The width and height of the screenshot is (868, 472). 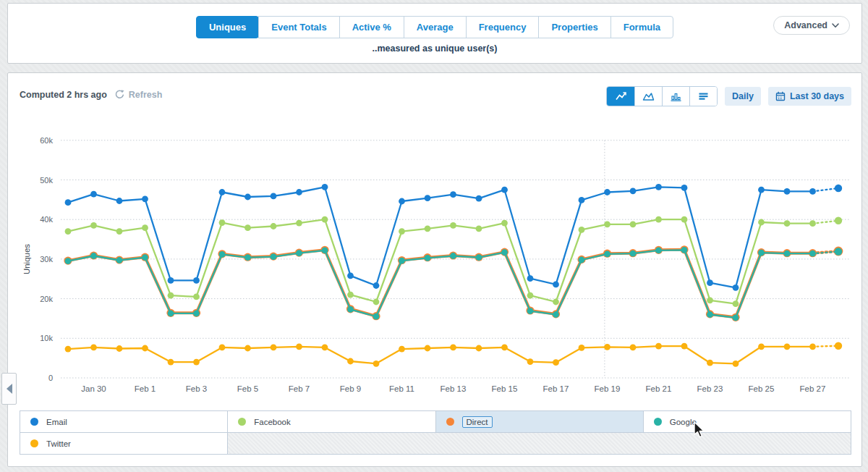 I want to click on series-twitter, so click(x=454, y=355).